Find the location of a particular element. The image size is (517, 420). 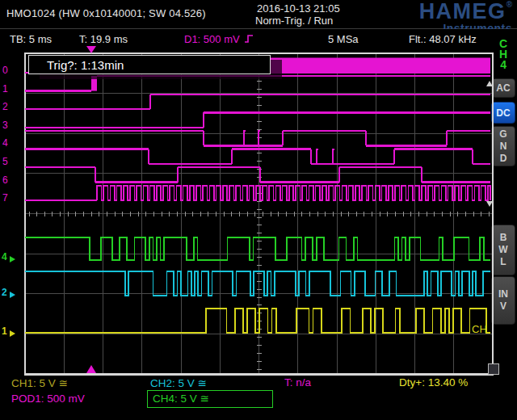

svg-text: 5 is located at coordinates (5, 162).